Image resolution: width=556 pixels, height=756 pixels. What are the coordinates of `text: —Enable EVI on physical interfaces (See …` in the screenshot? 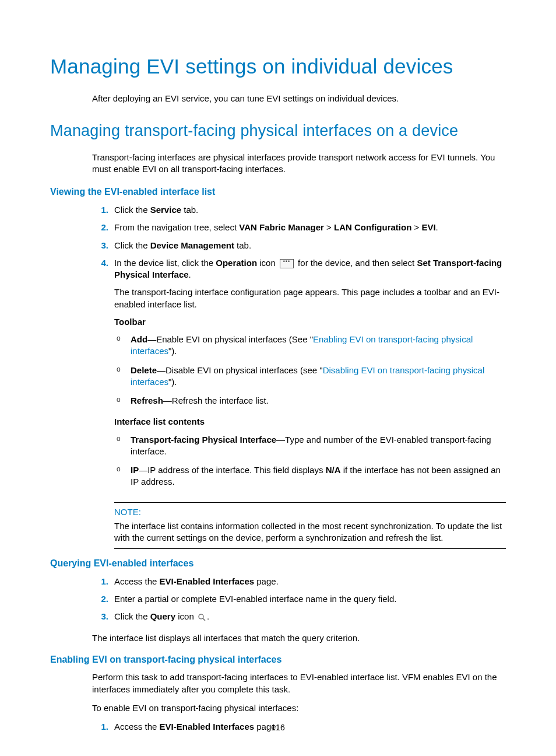 It's located at (230, 340).